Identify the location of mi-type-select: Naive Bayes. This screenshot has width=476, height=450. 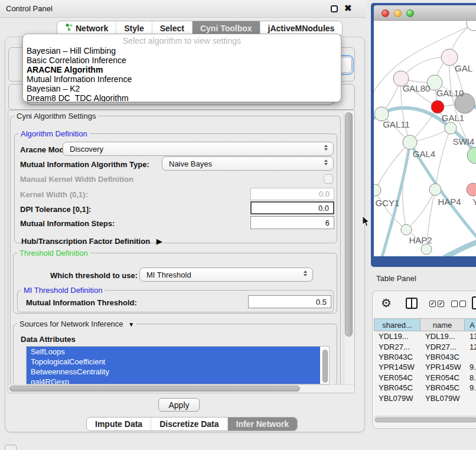
(248, 164).